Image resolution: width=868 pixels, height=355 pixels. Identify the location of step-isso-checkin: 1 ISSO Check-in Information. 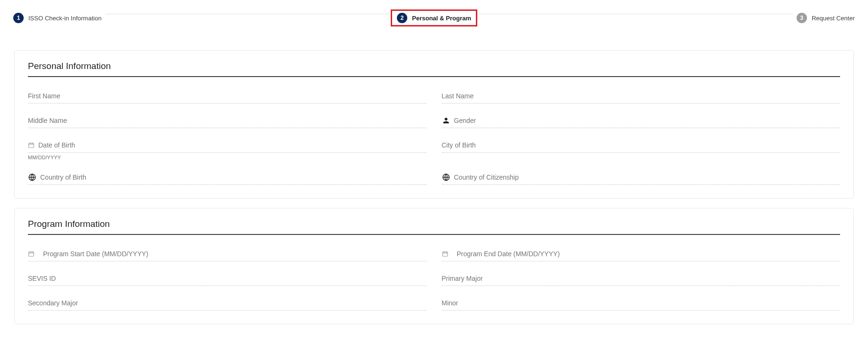
(58, 18).